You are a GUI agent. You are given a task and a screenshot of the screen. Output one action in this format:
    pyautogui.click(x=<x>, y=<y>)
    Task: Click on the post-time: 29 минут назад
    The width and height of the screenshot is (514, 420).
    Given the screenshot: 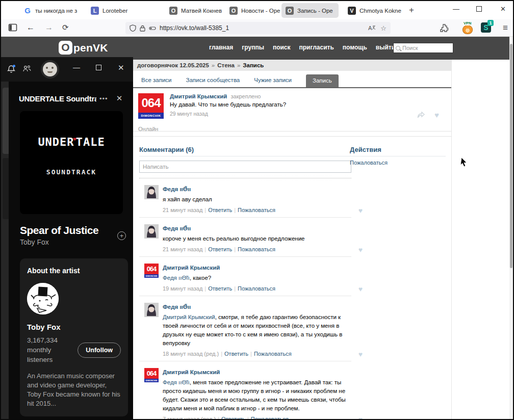 What is the action you would take?
    pyautogui.click(x=307, y=114)
    